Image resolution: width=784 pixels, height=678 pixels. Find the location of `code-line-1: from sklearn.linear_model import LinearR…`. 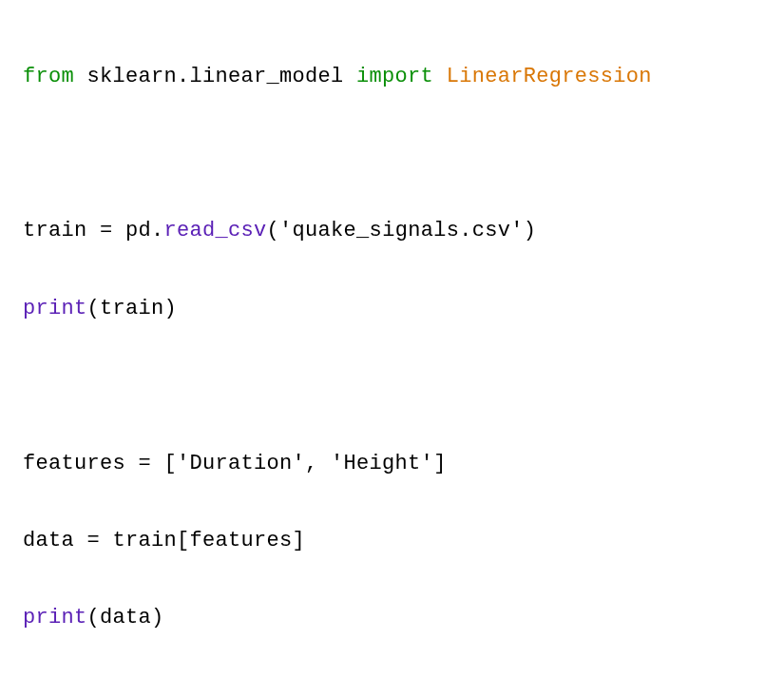

code-line-1: from sklearn.linear_model import LinearR… is located at coordinates (392, 78).